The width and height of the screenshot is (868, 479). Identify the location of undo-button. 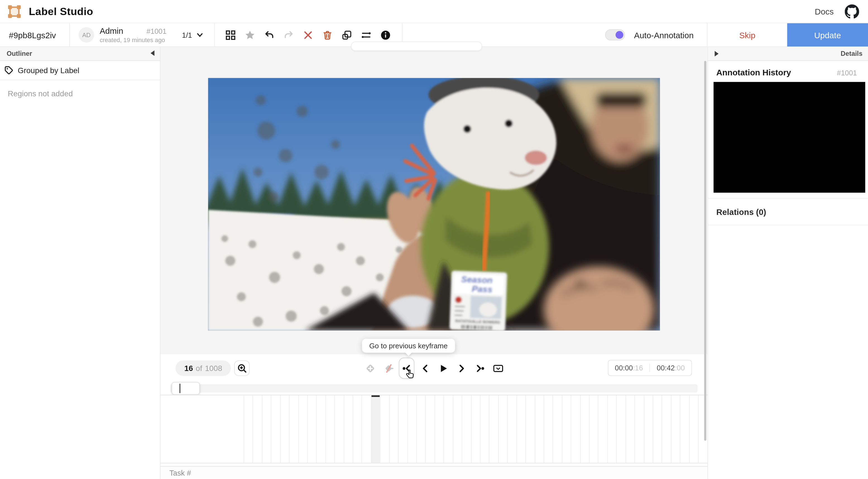
(270, 35).